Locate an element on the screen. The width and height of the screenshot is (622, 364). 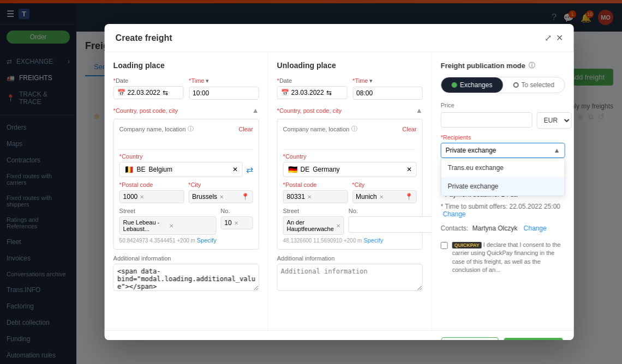
street-remove-icon: ✕ is located at coordinates (171, 226).